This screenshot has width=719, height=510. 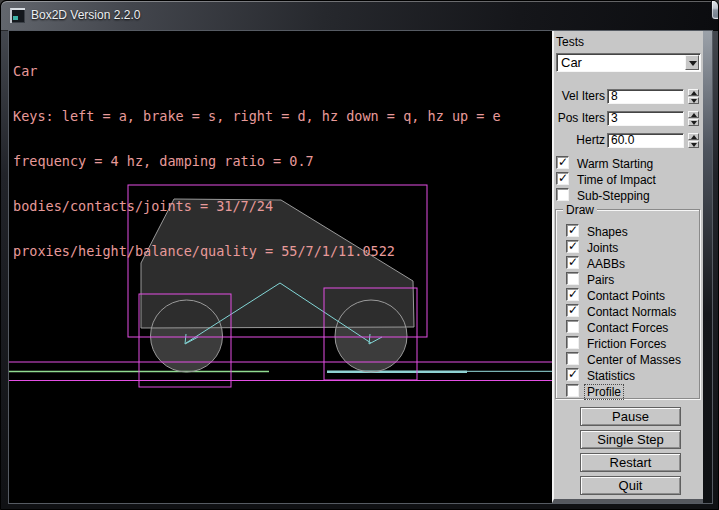 I want to click on tests-dropdown-value: Car, so click(x=572, y=63).